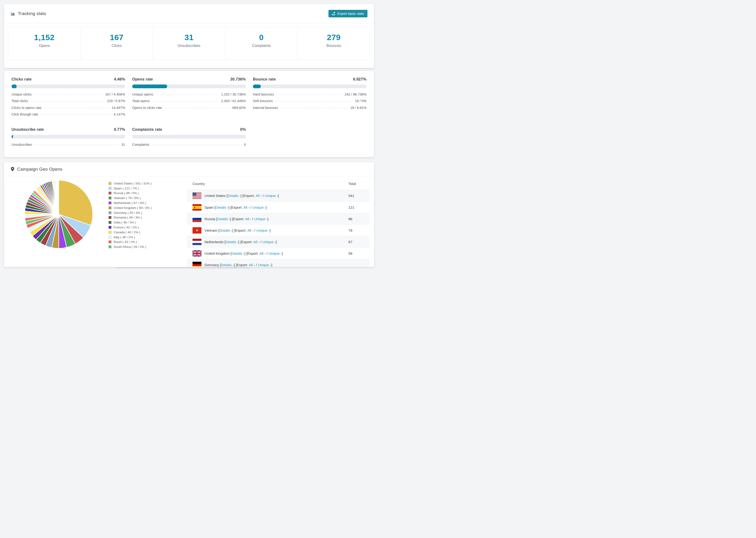  I want to click on legend-item-netherlands: Netherlands ( 67 / 4% ), so click(130, 203).